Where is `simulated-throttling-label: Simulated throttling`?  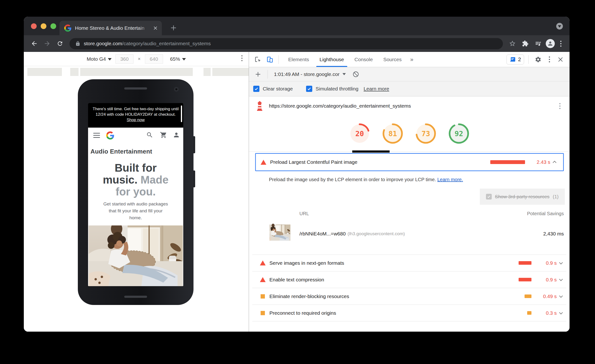 simulated-throttling-label: Simulated throttling is located at coordinates (337, 89).